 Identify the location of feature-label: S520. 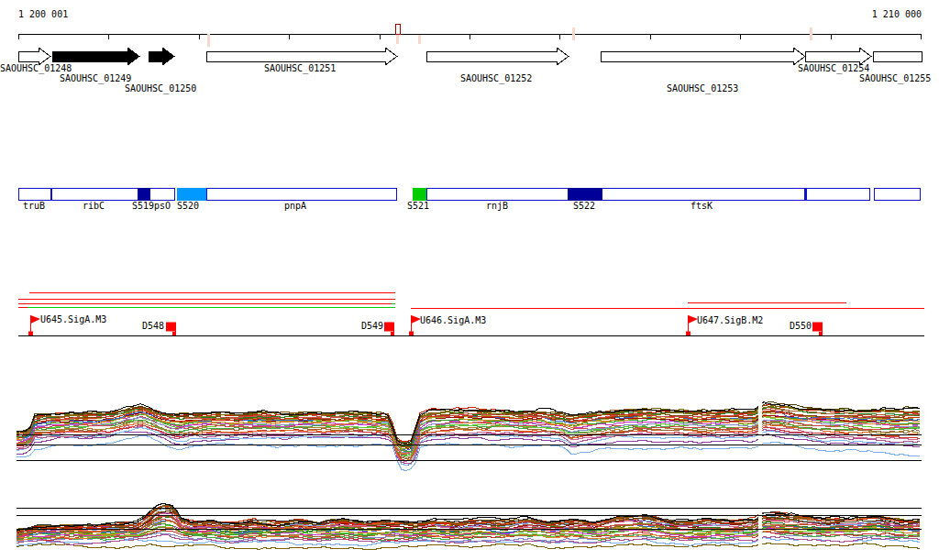
(188, 206).